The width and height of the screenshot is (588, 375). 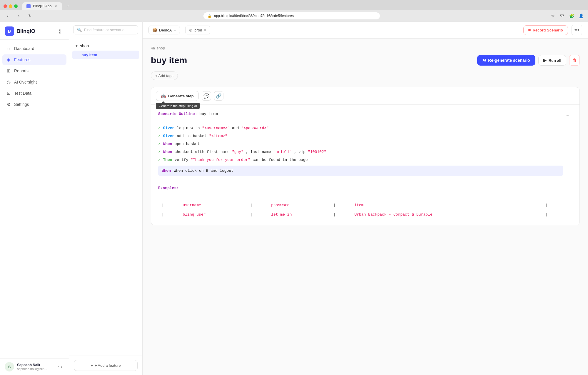 What do you see at coordinates (34, 104) in the screenshot?
I see `sidebar-item-settings: ⚙ Settings` at bounding box center [34, 104].